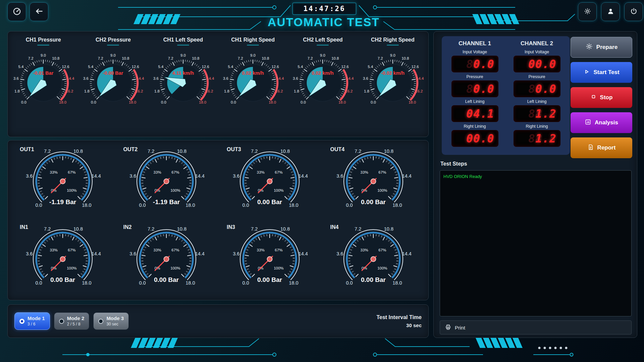 This screenshot has width=644, height=362. What do you see at coordinates (113, 41) in the screenshot?
I see `gauge-title: CH2 Pressure` at bounding box center [113, 41].